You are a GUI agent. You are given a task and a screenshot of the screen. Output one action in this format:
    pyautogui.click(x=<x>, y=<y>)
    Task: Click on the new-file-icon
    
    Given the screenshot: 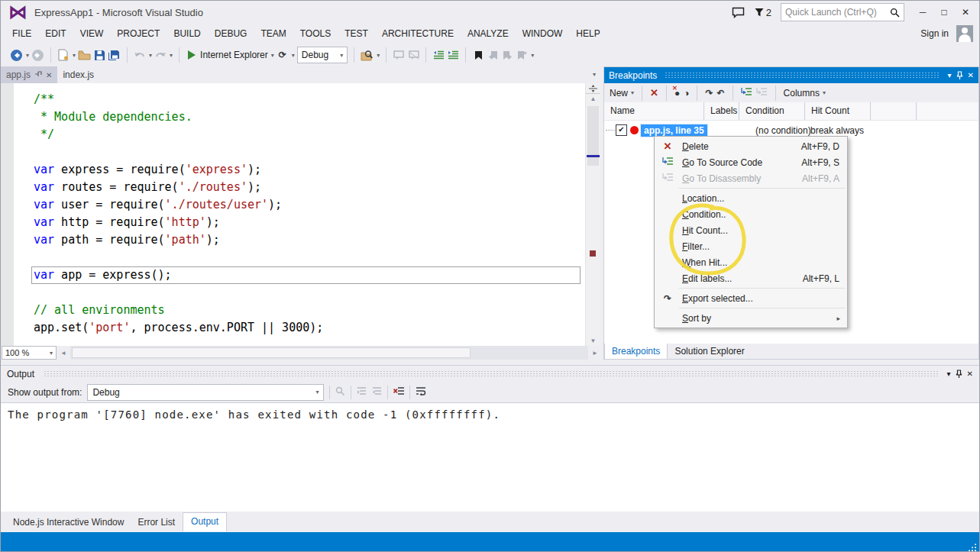 What is the action you would take?
    pyautogui.click(x=63, y=55)
    